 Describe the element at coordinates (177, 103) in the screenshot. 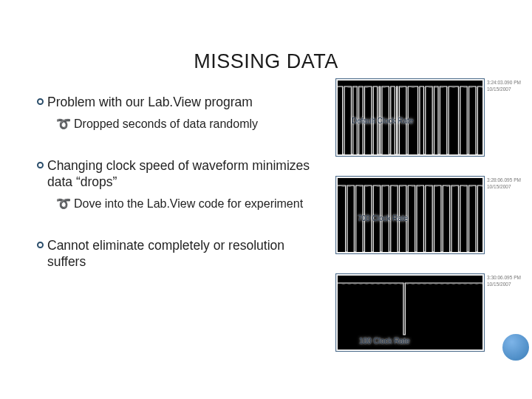

I see `list-item: Problem with our Lab.View program` at that location.